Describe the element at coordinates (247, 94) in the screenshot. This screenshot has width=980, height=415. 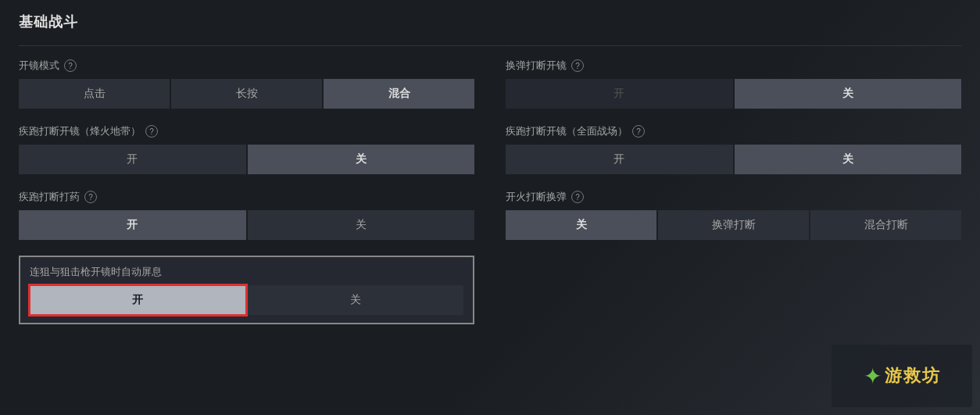
I see `aim-mode-btn-group: 点击 长按 混合` at that location.